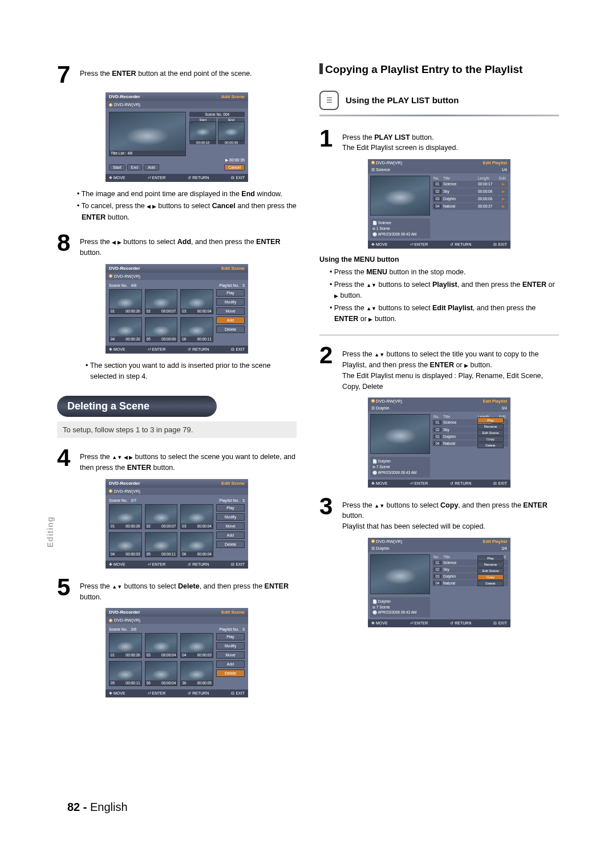 The height and width of the screenshot is (848, 616). I want to click on setup-line: To setup, follow steps 1 to 3 in page 79…, so click(177, 430).